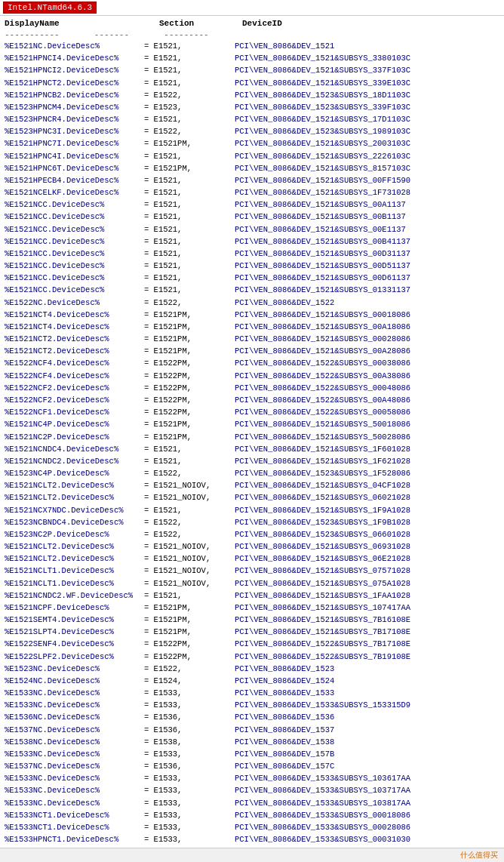  What do you see at coordinates (367, 571) in the screenshot?
I see `cell-deviceid: PCI\VEN_8086&DEV_1521&SUBSYS_07571028` at bounding box center [367, 571].